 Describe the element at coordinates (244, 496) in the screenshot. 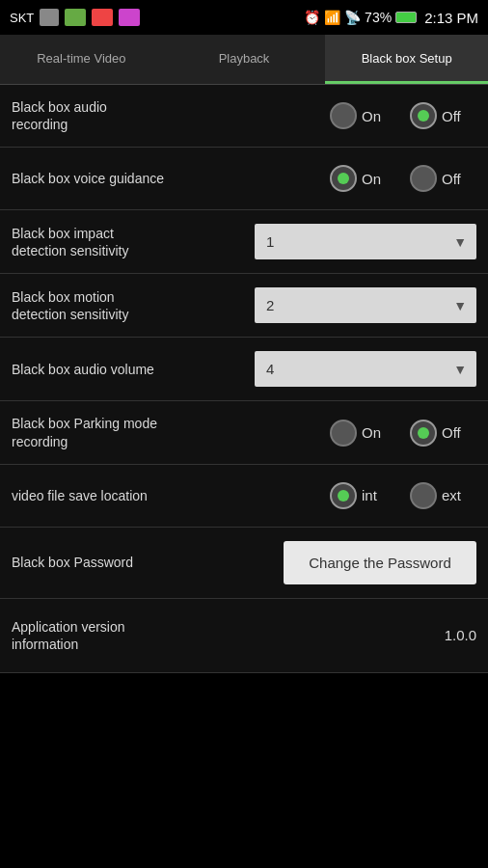

I see `setting-save-location: video file save location int ext` at that location.